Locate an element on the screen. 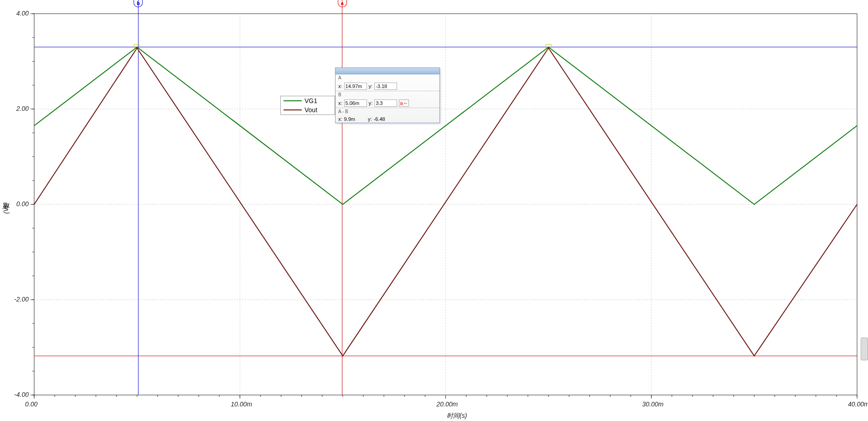 This screenshot has height=421, width=868. x-tick-label: 0.00 is located at coordinates (31, 404).